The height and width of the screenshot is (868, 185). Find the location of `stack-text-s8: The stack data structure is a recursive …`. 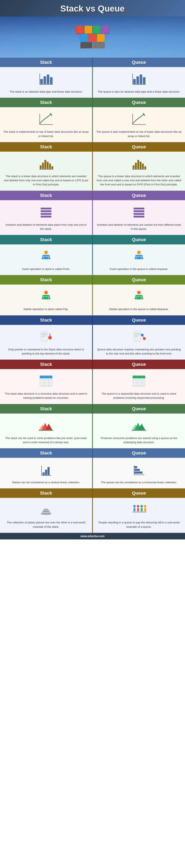

stack-text-s8: The stack data structure is a recursive … is located at coordinates (46, 396).